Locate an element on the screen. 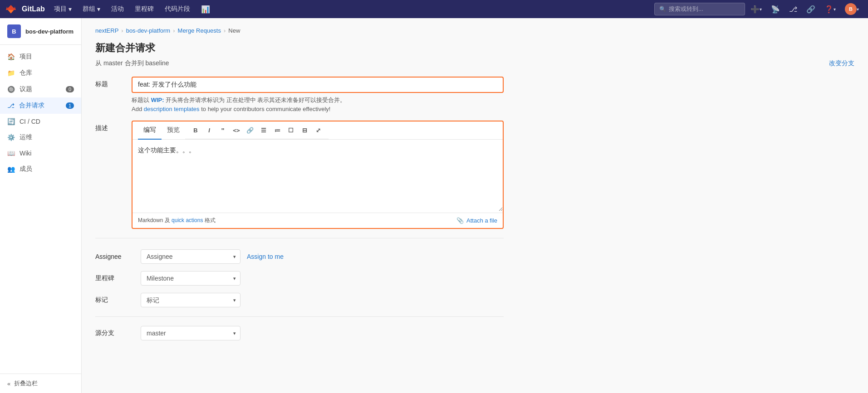 The width and height of the screenshot is (868, 393). numbered-list-button: ≔ is located at coordinates (277, 130).